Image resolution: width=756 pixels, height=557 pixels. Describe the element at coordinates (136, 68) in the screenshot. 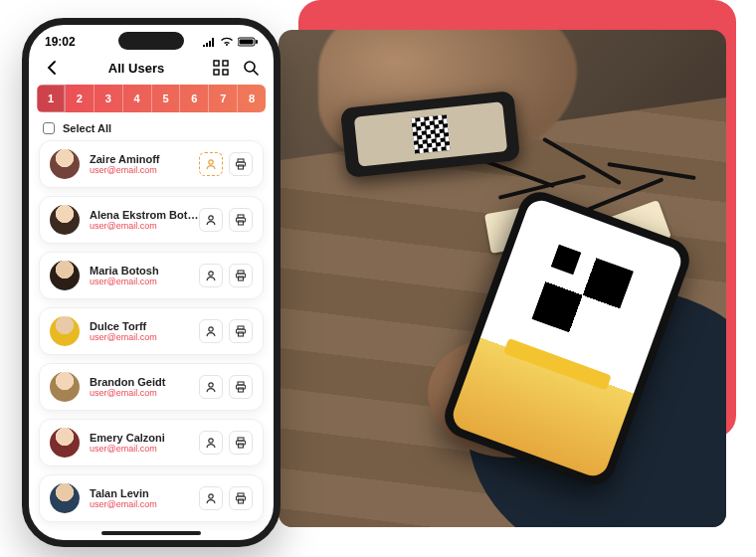

I see `page-title: All Users` at that location.